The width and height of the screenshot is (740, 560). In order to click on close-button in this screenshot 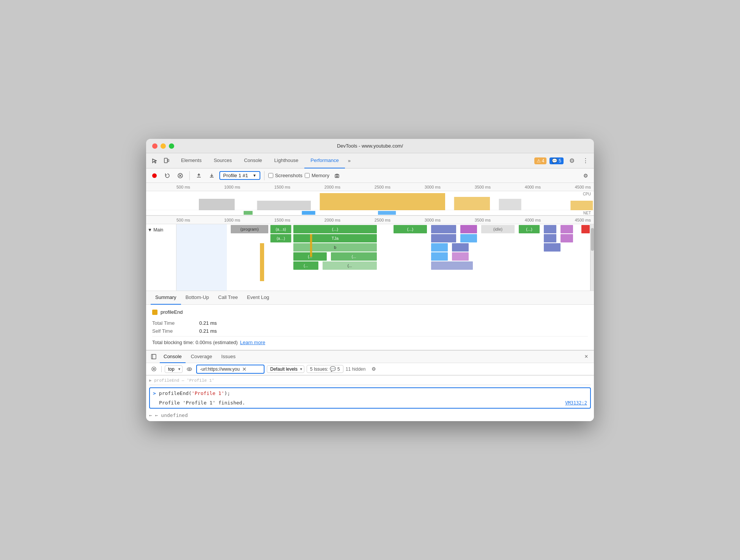, I will do `click(155, 146)`.